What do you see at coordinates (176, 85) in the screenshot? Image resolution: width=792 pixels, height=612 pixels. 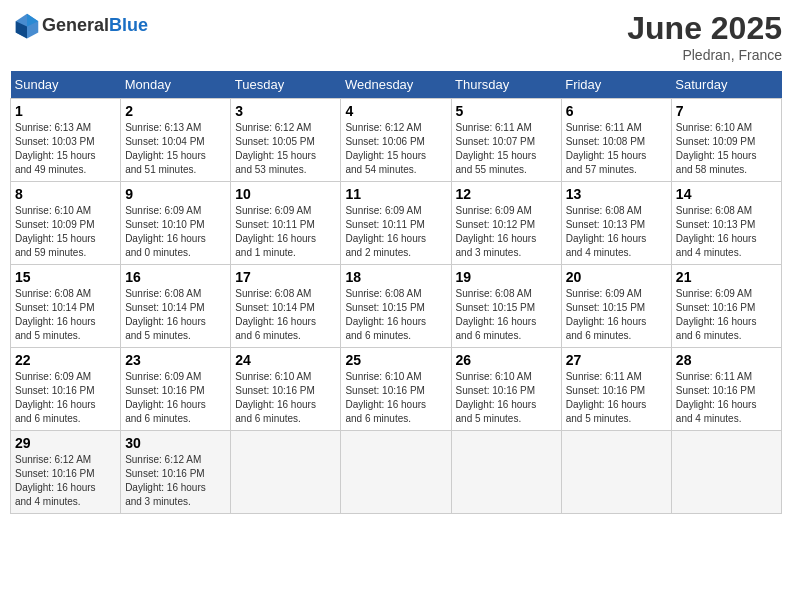 I see `weekday-header-monday: Monday` at bounding box center [176, 85].